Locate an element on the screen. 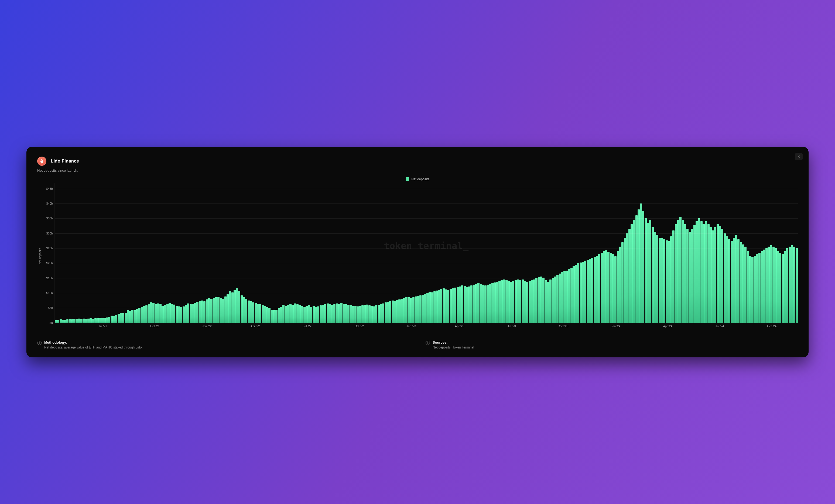 The width and height of the screenshot is (835, 504). y-tick-label: $5b is located at coordinates (50, 308).